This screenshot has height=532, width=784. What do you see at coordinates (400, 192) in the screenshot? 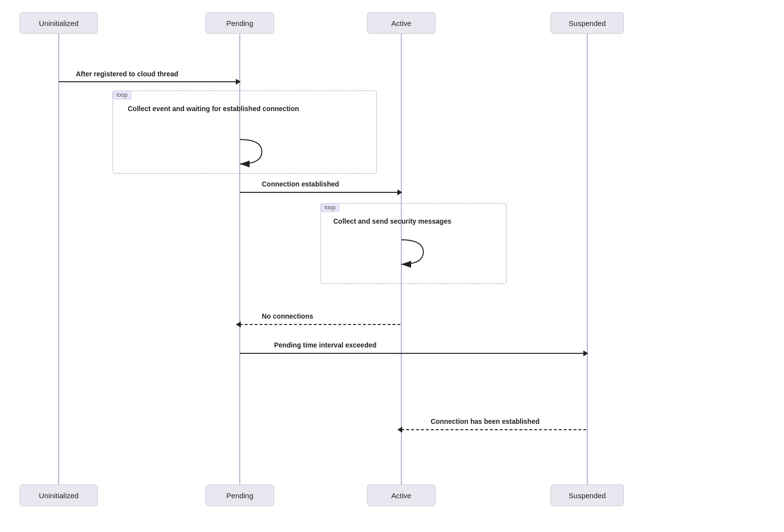
I see `msg2-arrowhead` at bounding box center [400, 192].